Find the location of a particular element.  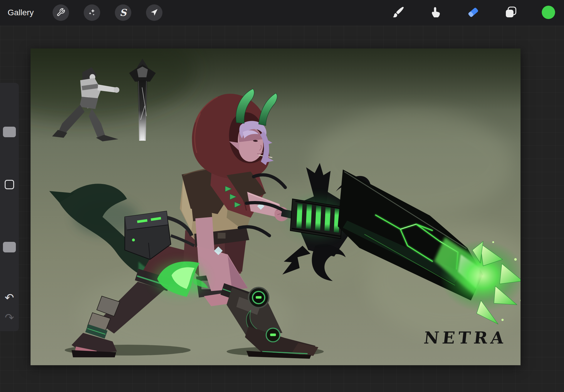

modify-button is located at coordinates (9, 185).